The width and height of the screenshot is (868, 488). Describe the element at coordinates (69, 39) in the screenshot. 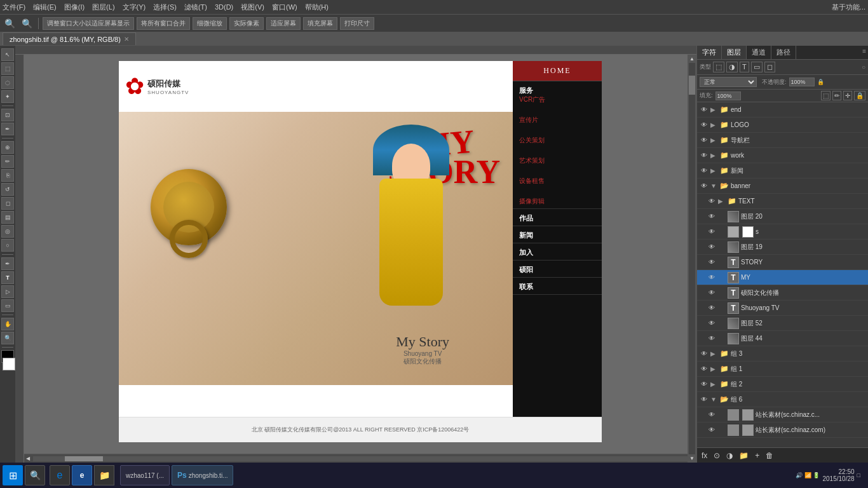

I see `file-tab: zhongshib.tif @ 81.6% (MY, RGB/8) ✕` at that location.